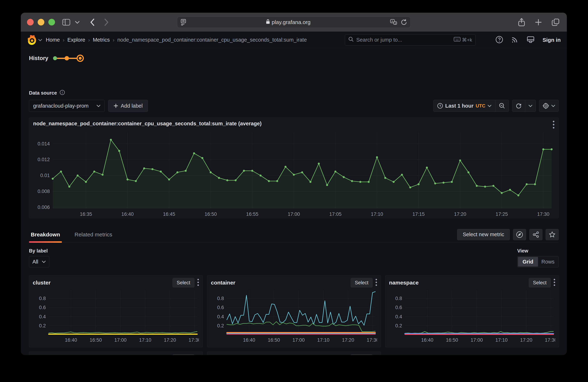 The width and height of the screenshot is (588, 382). What do you see at coordinates (30, 22) in the screenshot?
I see `close-window-button` at bounding box center [30, 22].